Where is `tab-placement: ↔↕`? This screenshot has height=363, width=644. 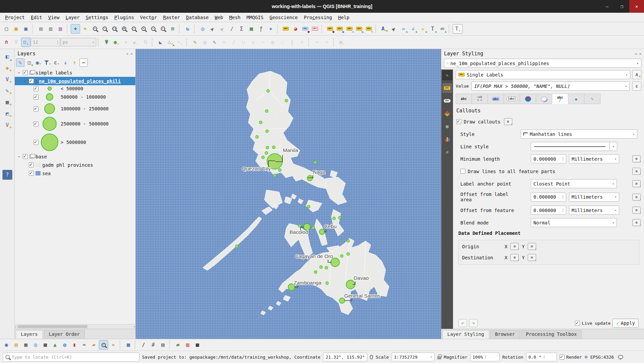
tab-placement: ↔↕ is located at coordinates (576, 99).